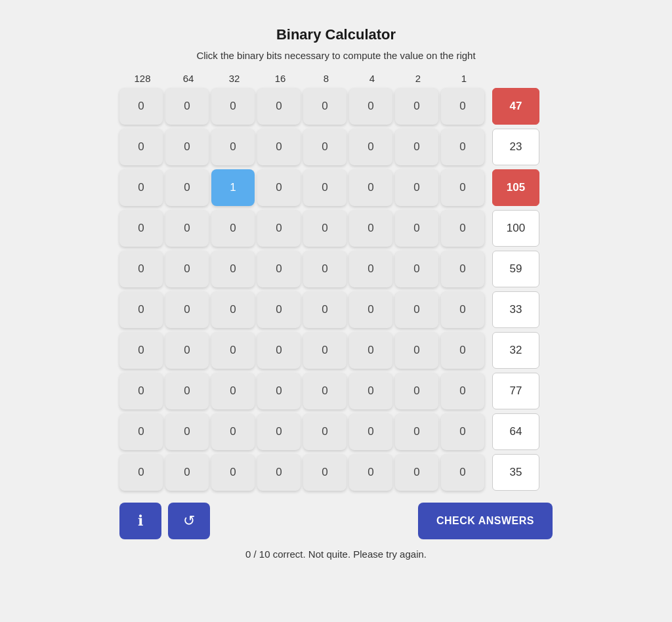  What do you see at coordinates (188, 79) in the screenshot?
I see `column-header: 64` at bounding box center [188, 79].